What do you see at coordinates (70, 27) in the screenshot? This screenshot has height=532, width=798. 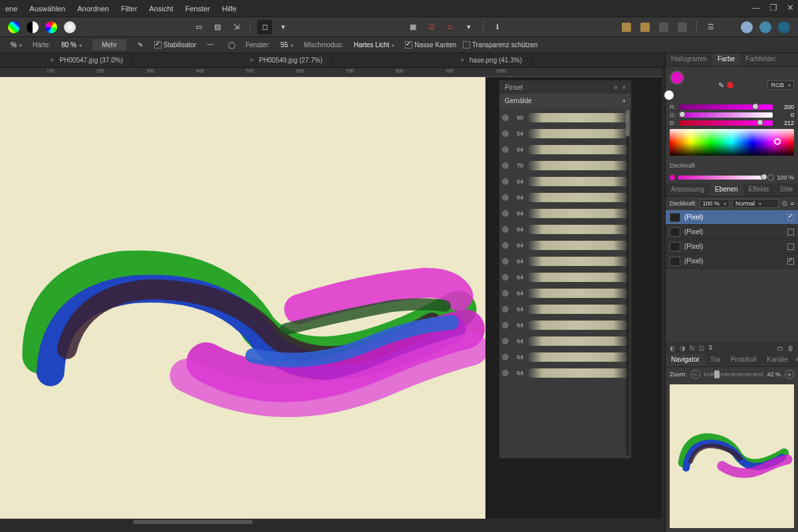 I see `grey-wheel-icon` at bounding box center [70, 27].